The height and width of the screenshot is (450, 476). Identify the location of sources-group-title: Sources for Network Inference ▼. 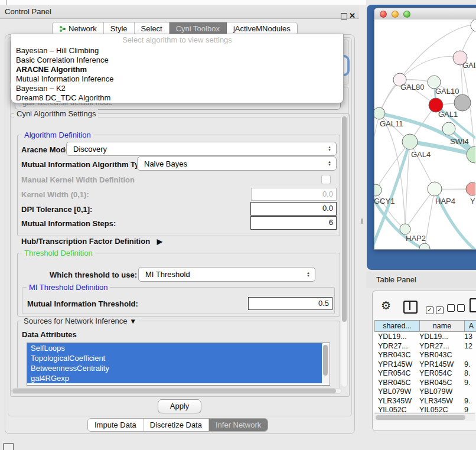
(80, 321).